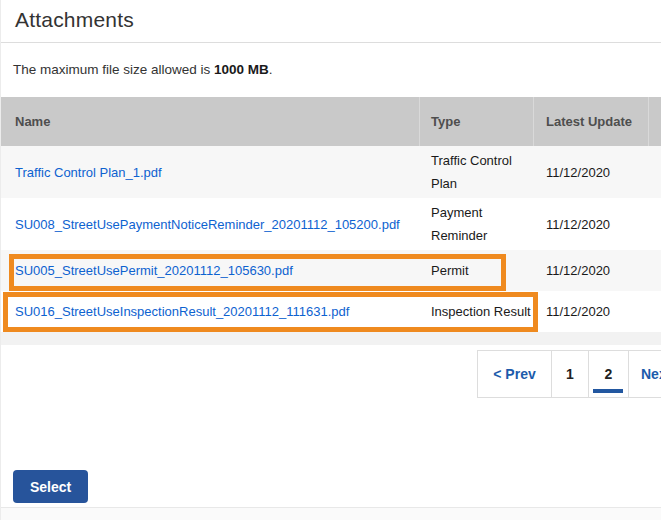  What do you see at coordinates (331, 312) in the screenshot?
I see `table-row: SU016_StreetUseInspectionResult_20201112…` at bounding box center [331, 312].